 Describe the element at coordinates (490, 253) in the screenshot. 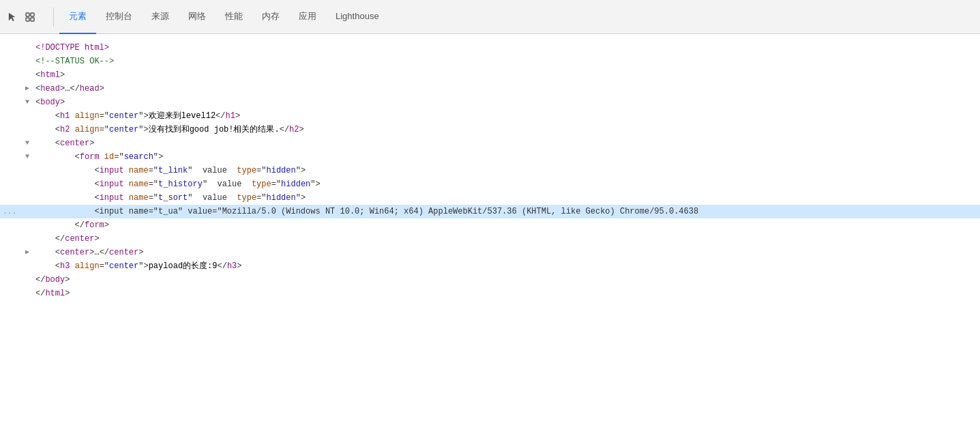

I see `code-line: ▶ <center>…</center>` at that location.